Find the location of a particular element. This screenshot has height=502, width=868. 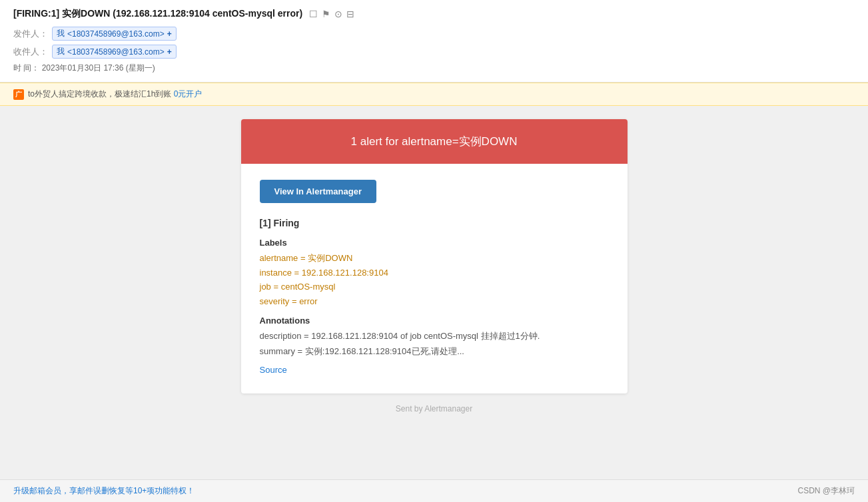

label-instance-value: 192.168.121.128:9104 is located at coordinates (345, 273).